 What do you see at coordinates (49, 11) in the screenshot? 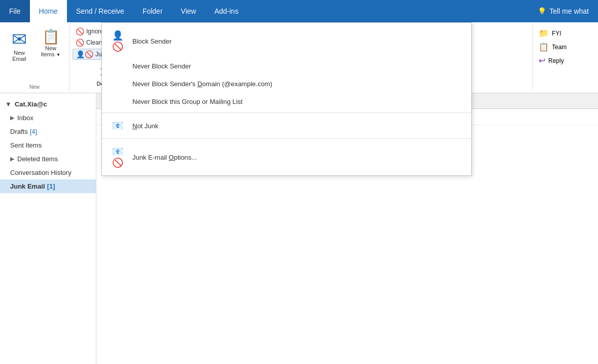
I see `menu-item-home: Home` at bounding box center [49, 11].